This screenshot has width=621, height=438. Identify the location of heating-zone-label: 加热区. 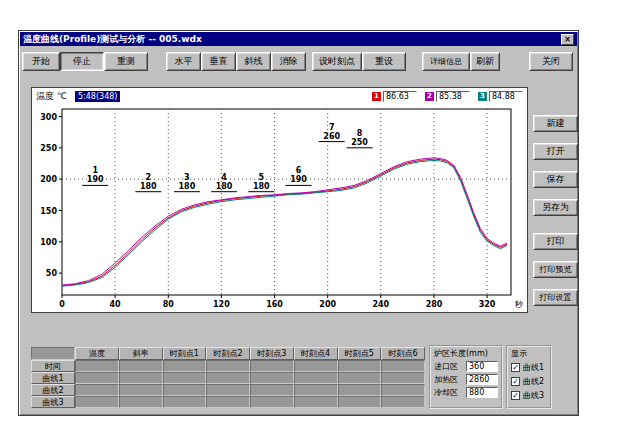
(446, 380).